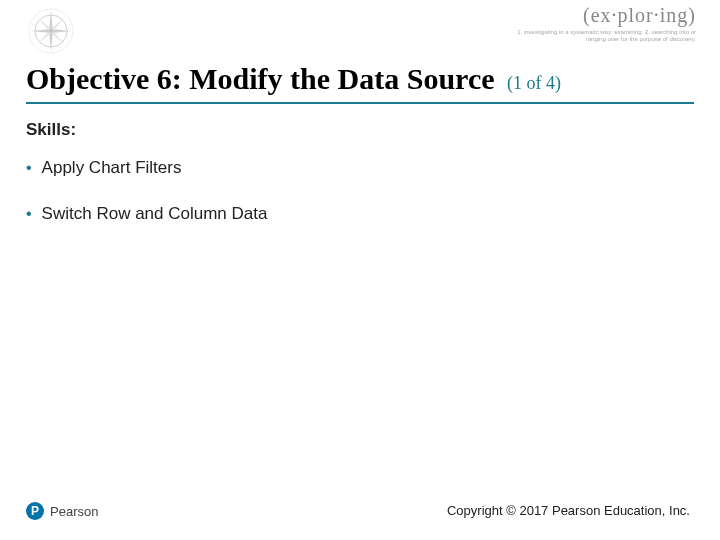  I want to click on slide-title-row: Objective 6: Modify the Data Source (1 o…, so click(360, 83).